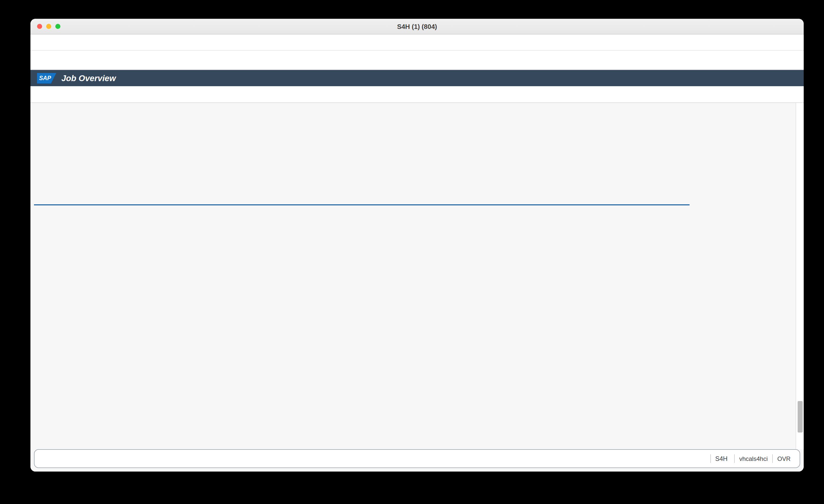 The image size is (824, 504). What do you see at coordinates (362, 205) in the screenshot?
I see `job-table` at bounding box center [362, 205].